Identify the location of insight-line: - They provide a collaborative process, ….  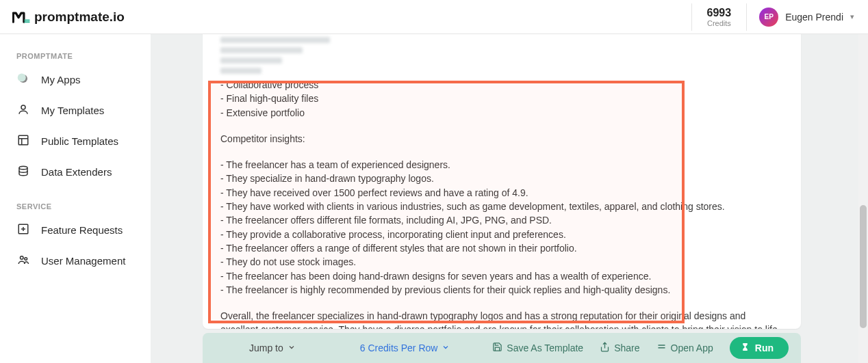
(502, 234).